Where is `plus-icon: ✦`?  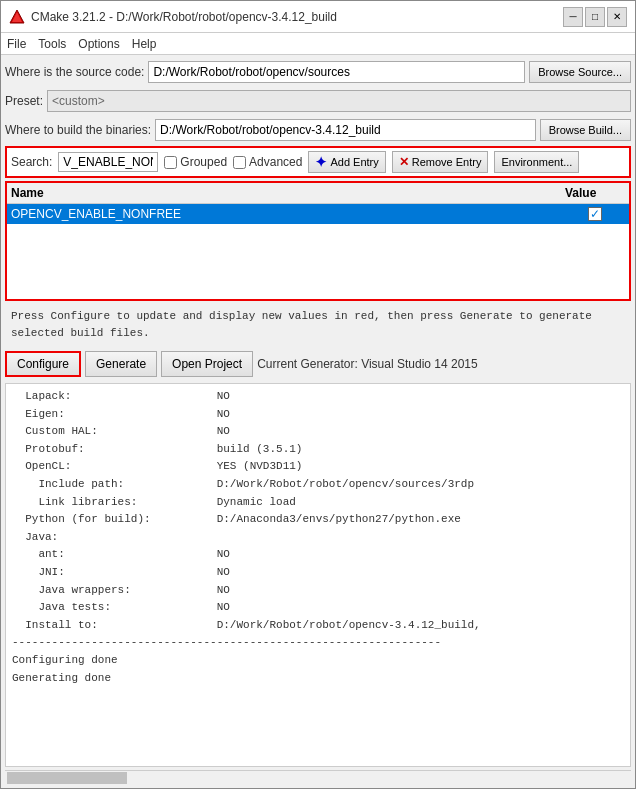 plus-icon: ✦ is located at coordinates (321, 162).